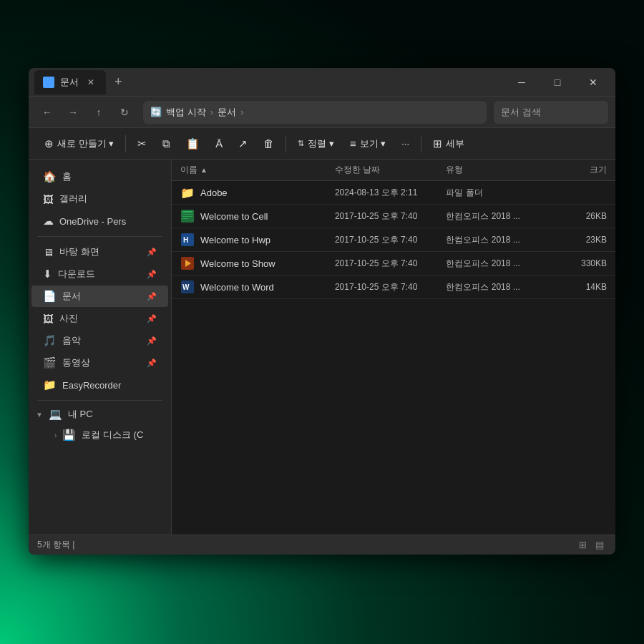 The width and height of the screenshot is (644, 644). What do you see at coordinates (501, 170) in the screenshot?
I see `column-header-type: 유형` at bounding box center [501, 170].